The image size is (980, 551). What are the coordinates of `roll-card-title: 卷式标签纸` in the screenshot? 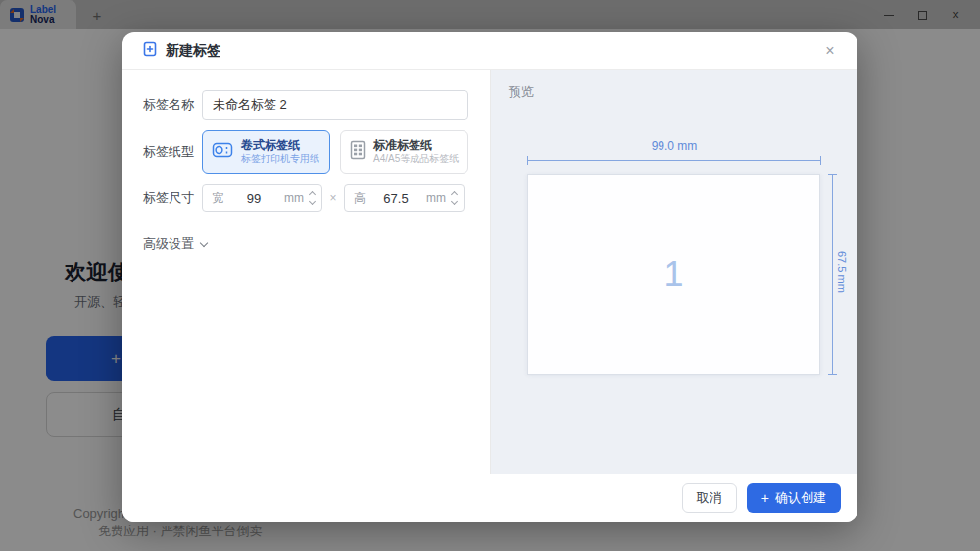 It's located at (280, 145).